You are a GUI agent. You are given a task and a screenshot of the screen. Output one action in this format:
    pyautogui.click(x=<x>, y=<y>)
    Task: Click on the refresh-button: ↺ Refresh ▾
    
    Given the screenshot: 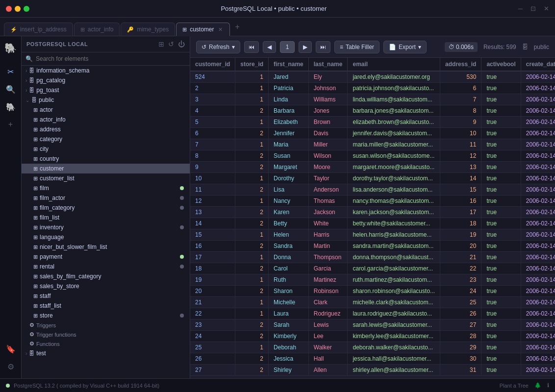 What is the action you would take?
    pyautogui.click(x=218, y=47)
    